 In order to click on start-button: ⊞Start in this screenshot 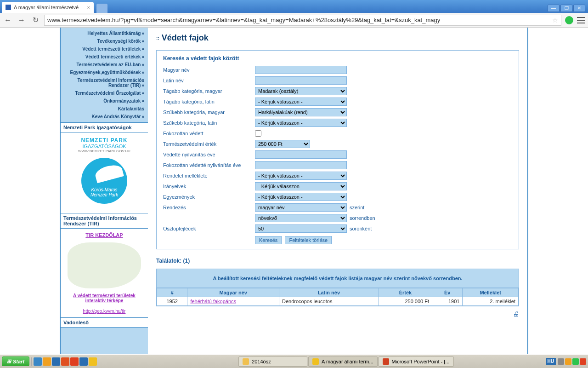, I will do `click(16, 362)`.